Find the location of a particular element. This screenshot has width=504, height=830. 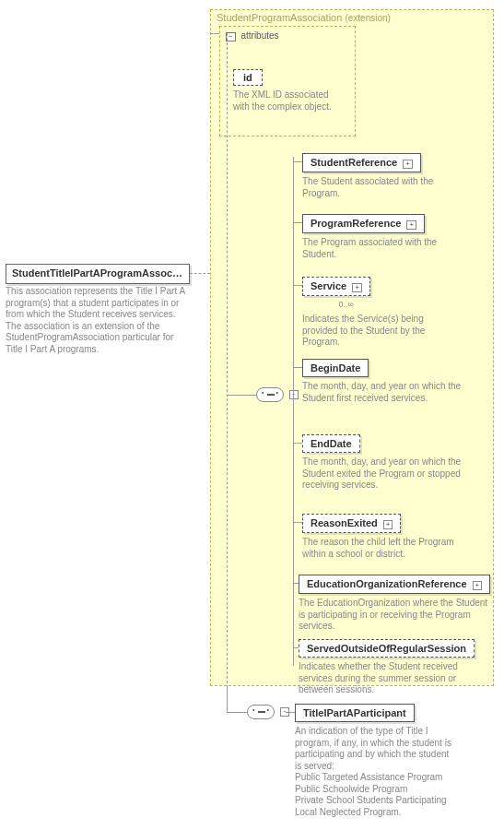

attr-id-element: id is located at coordinates (248, 77).